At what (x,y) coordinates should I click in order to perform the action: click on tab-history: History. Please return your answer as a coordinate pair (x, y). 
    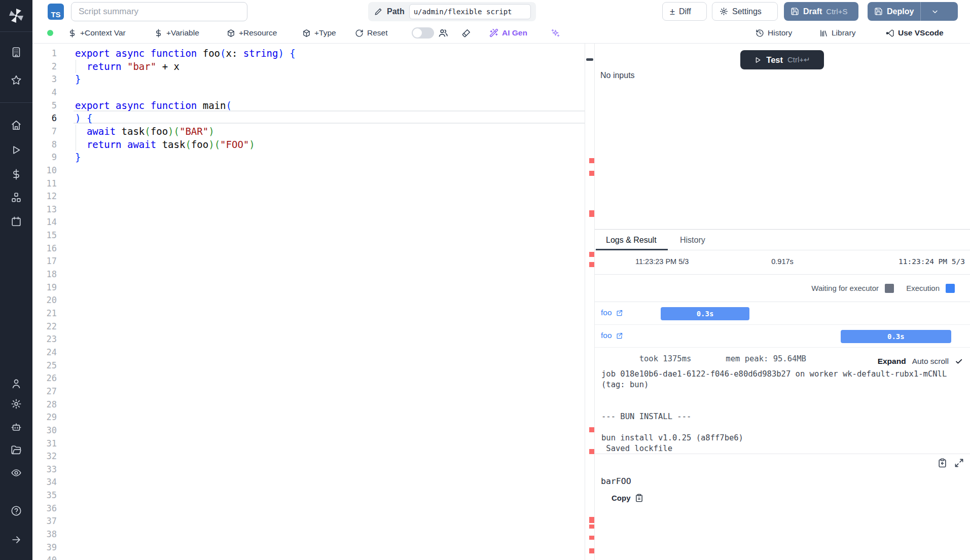
    Looking at the image, I should click on (693, 240).